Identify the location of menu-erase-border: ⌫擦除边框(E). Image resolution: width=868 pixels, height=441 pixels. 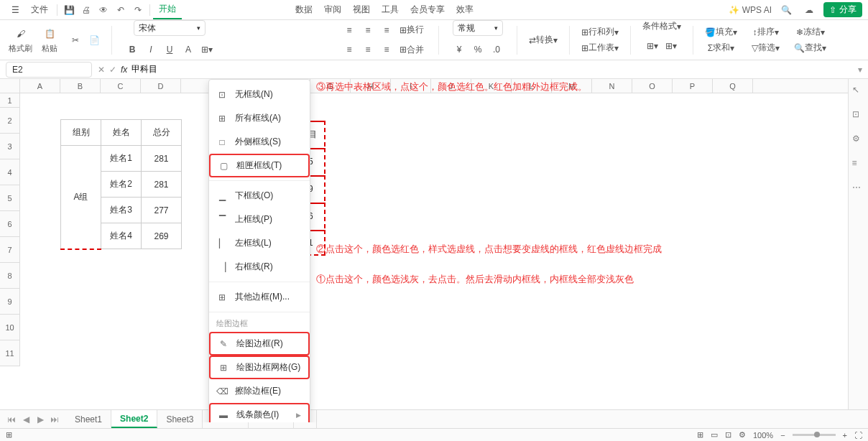
(259, 391).